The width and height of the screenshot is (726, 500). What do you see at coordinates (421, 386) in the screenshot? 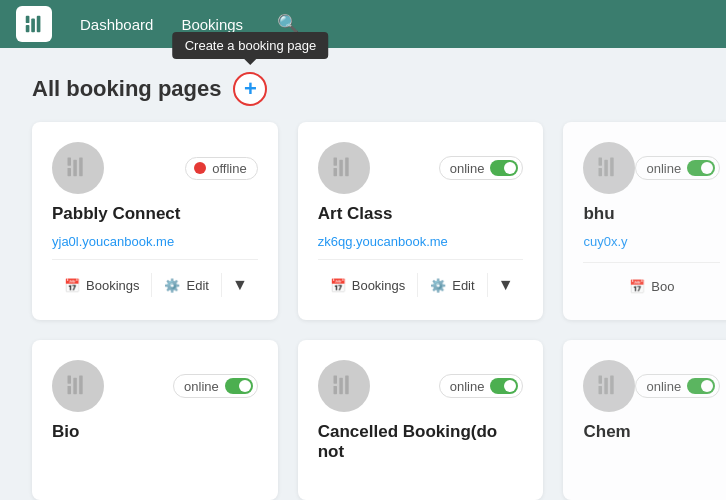
I see `card-top-cancelled: online` at bounding box center [421, 386].